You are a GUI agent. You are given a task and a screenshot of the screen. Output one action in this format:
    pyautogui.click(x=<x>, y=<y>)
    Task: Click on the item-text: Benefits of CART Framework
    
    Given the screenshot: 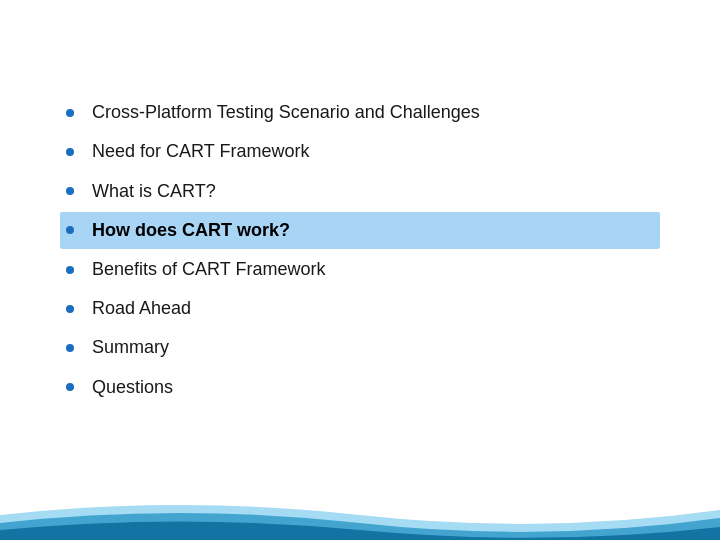 What is the action you would take?
    pyautogui.click(x=208, y=270)
    